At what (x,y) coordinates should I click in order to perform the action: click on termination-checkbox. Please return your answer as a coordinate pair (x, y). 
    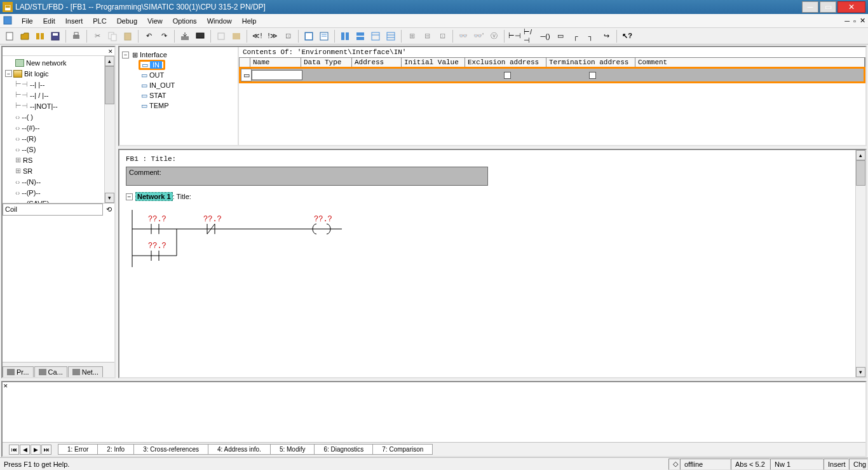
    Looking at the image, I should click on (592, 75).